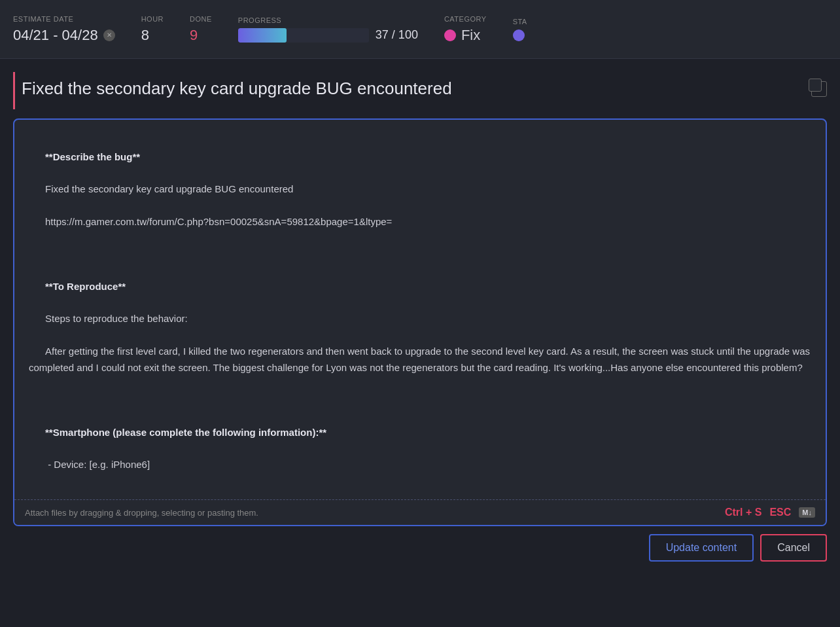 The height and width of the screenshot is (627, 840). I want to click on status-value, so click(520, 35).